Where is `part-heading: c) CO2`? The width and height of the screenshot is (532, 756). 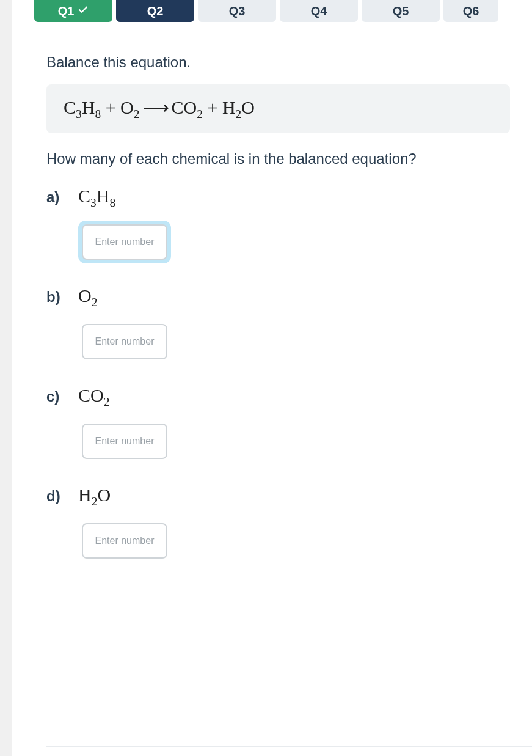
part-heading: c) CO2 is located at coordinates (279, 397).